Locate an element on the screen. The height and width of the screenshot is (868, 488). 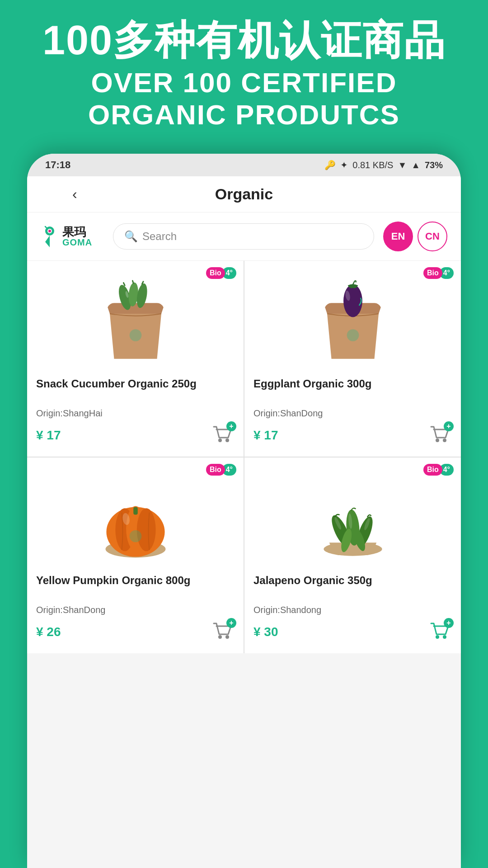
logo-chinese: 果玛 is located at coordinates (77, 232).